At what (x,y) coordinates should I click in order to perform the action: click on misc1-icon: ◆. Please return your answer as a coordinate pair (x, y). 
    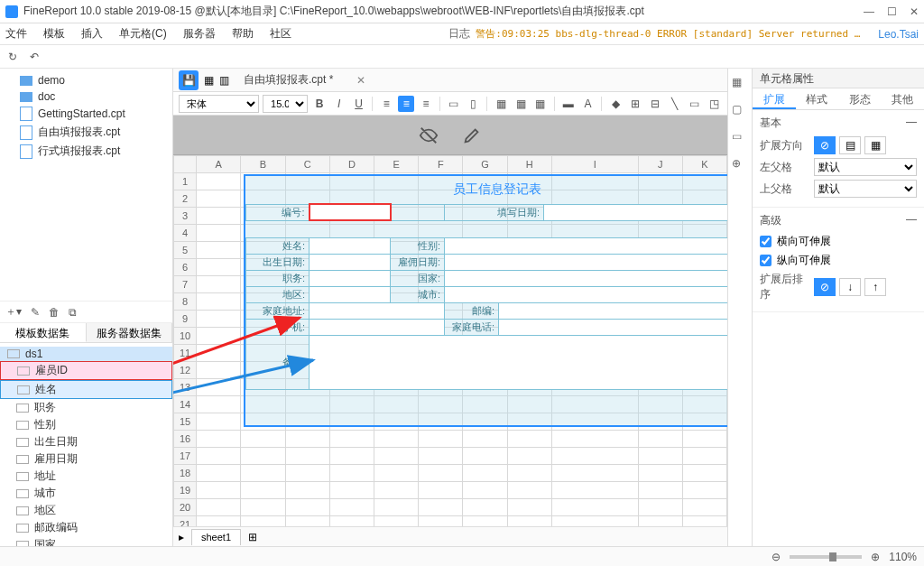
    Looking at the image, I should click on (615, 104).